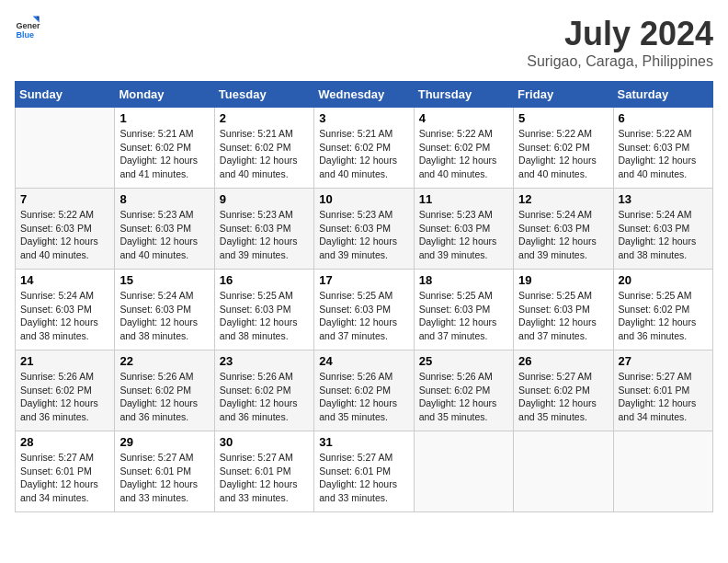 The image size is (728, 563). What do you see at coordinates (620, 42) in the screenshot?
I see `title-area: July 2024 Surigao, Caraga, Philippines` at bounding box center [620, 42].